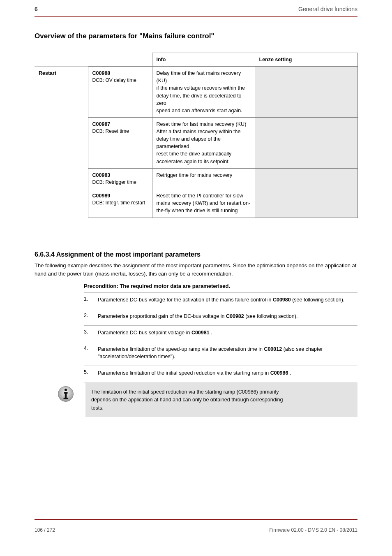 The width and height of the screenshot is (392, 556). I want to click on step-text: Parameterise DC-bus setpoint voltage in …, so click(228, 333).